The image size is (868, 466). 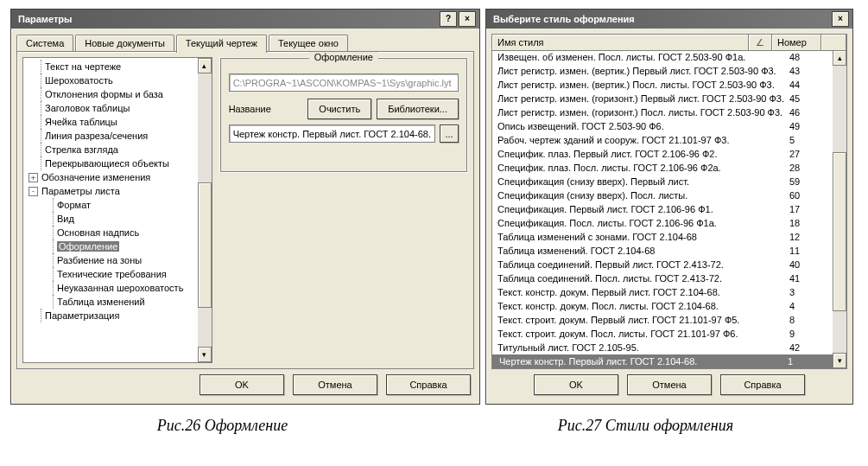 What do you see at coordinates (662, 306) in the screenshot?
I see `list-row: Текст. констр. докум. Посл. листы. ГОСТ …` at bounding box center [662, 306].